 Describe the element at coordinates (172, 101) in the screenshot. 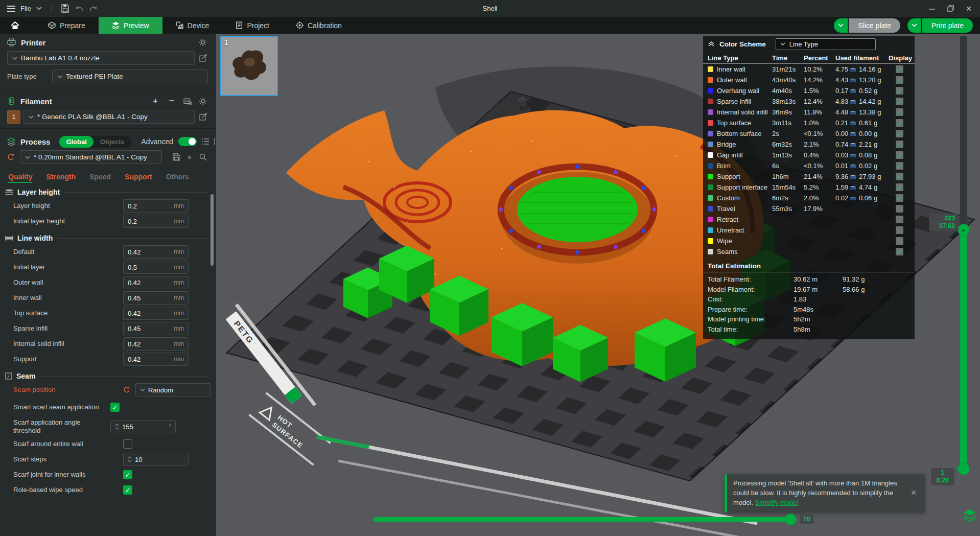

I see `remove-filament-button: −` at that location.